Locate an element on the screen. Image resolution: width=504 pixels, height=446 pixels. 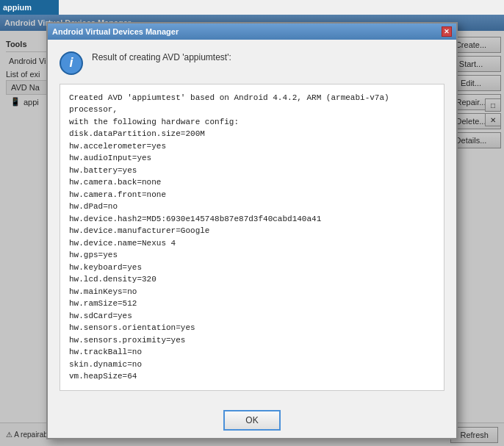
dialog-footer: OK is located at coordinates (252, 420).